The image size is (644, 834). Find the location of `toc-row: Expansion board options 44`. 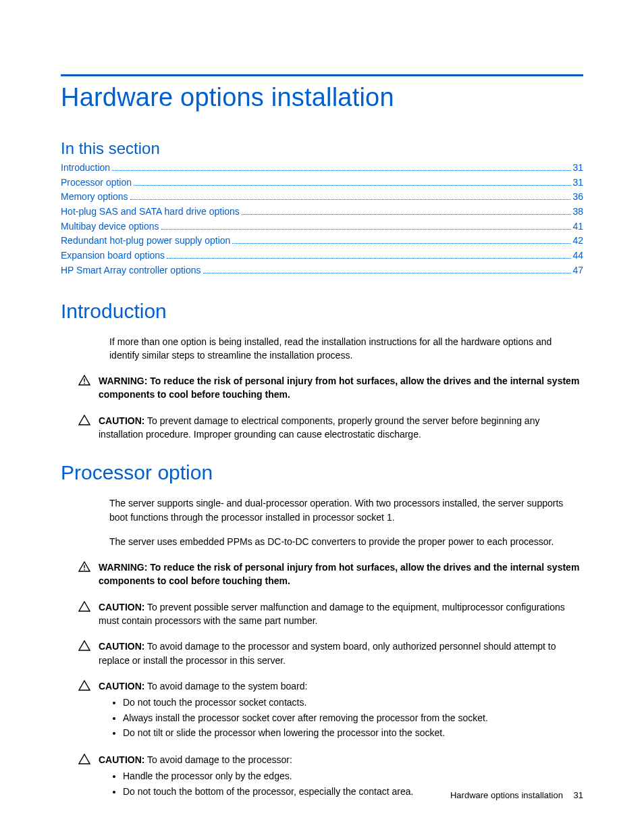

toc-row: Expansion board options 44 is located at coordinates (322, 256).